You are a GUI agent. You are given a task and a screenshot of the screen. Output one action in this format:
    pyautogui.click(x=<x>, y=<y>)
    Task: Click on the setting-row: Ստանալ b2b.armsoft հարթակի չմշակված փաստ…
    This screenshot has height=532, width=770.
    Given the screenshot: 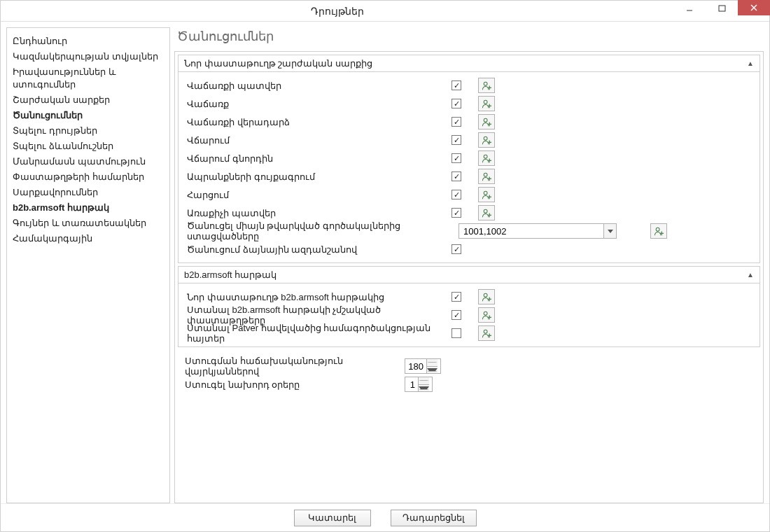 What is the action you would take?
    pyautogui.click(x=469, y=315)
    